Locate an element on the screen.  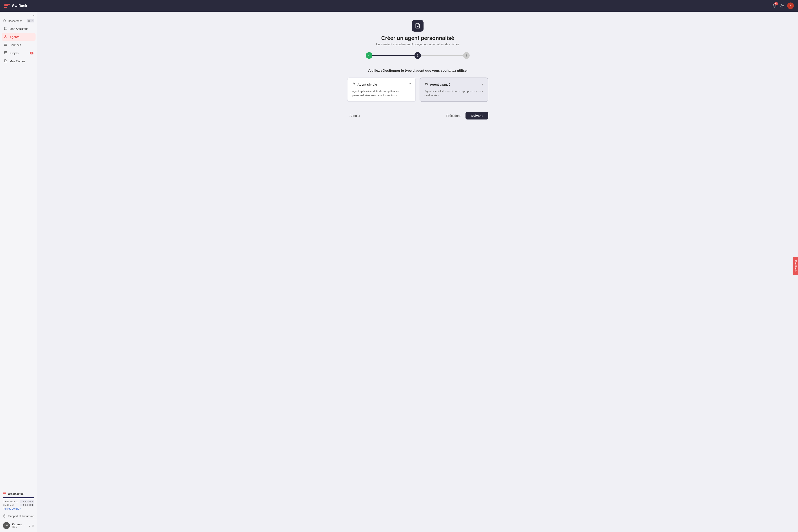
support-item: Support et discussion is located at coordinates (19, 516).